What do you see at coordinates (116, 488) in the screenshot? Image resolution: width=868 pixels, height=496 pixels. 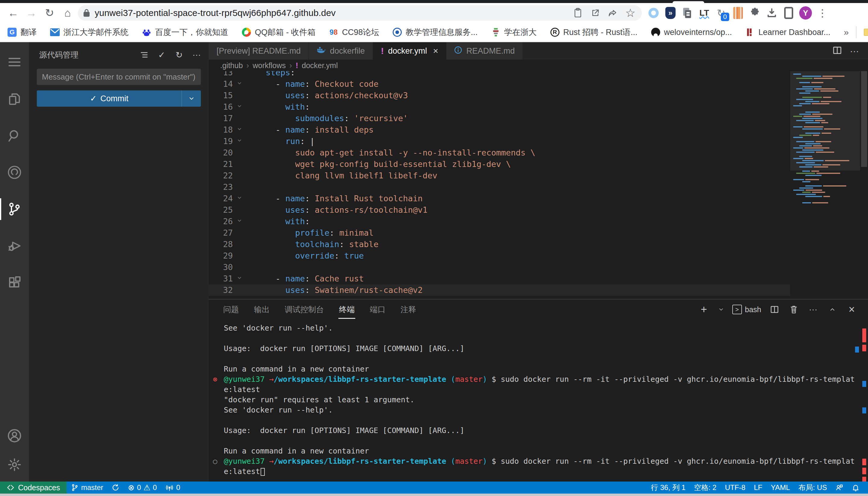 I see `sync-changes-button` at bounding box center [116, 488].